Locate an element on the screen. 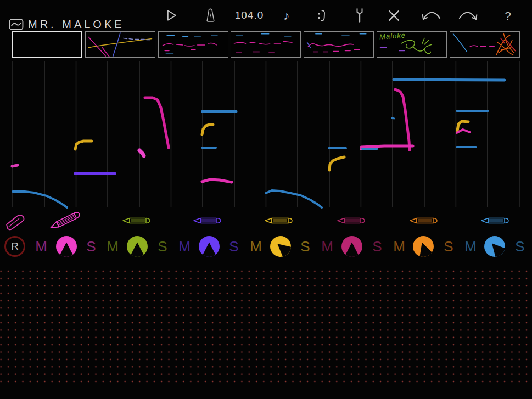  track-olive-solo-button: S is located at coordinates (163, 247).